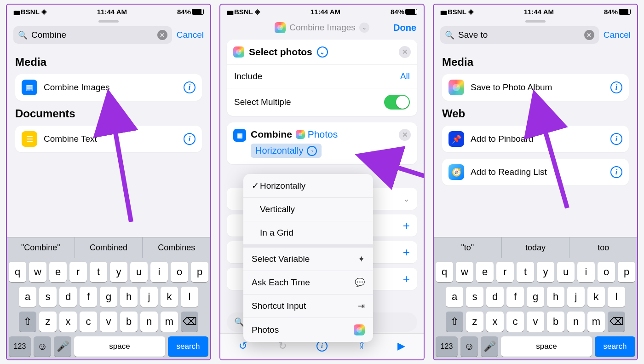  Describe the element at coordinates (179, 272) in the screenshot. I see `key-o: o` at that location.